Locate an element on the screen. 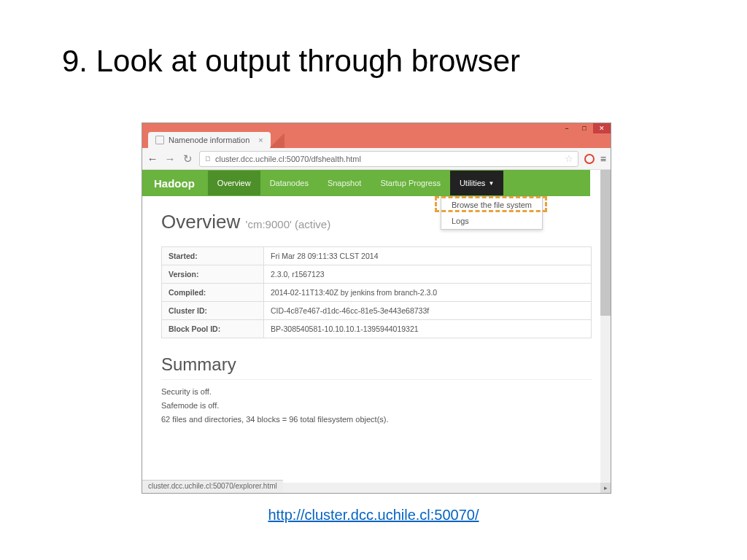 Image resolution: width=747 pixels, height=560 pixels. cell-key: Block Pool ID: is located at coordinates (213, 330).